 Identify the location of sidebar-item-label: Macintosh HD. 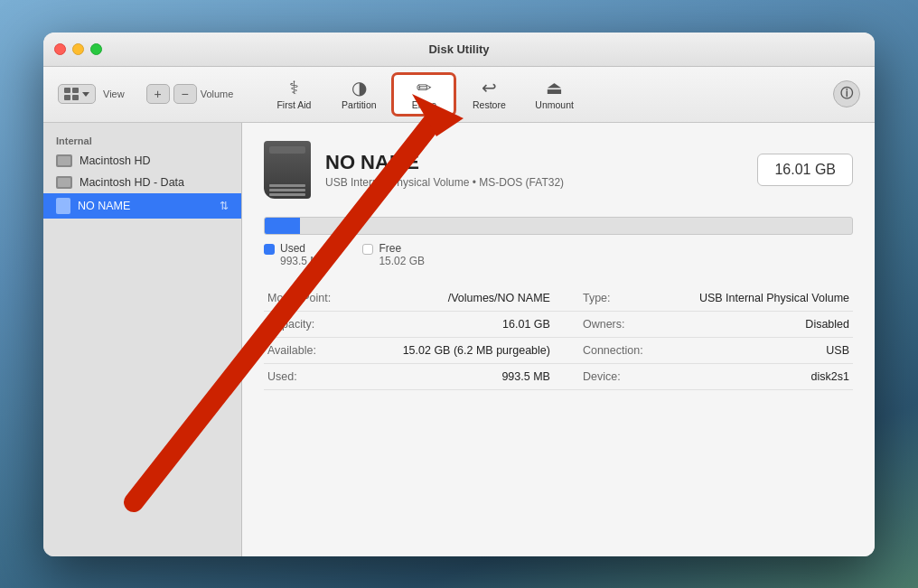
(116, 161).